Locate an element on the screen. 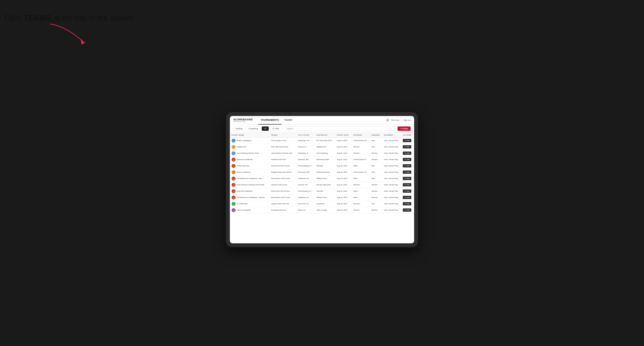  table-row: ⛳ Highland 36 Park Hills Golf Course Fre… is located at coordinates (322, 147).